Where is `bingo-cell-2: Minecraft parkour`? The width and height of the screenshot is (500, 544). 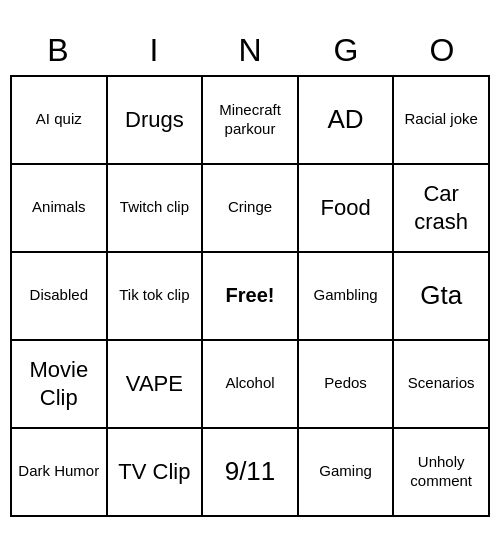
bingo-cell-2: Minecraft parkour is located at coordinates (251, 121).